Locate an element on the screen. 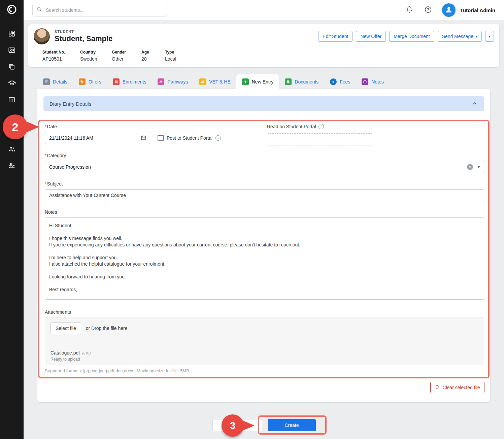 The height and width of the screenshot is (439, 504). bell-icon is located at coordinates (409, 10).